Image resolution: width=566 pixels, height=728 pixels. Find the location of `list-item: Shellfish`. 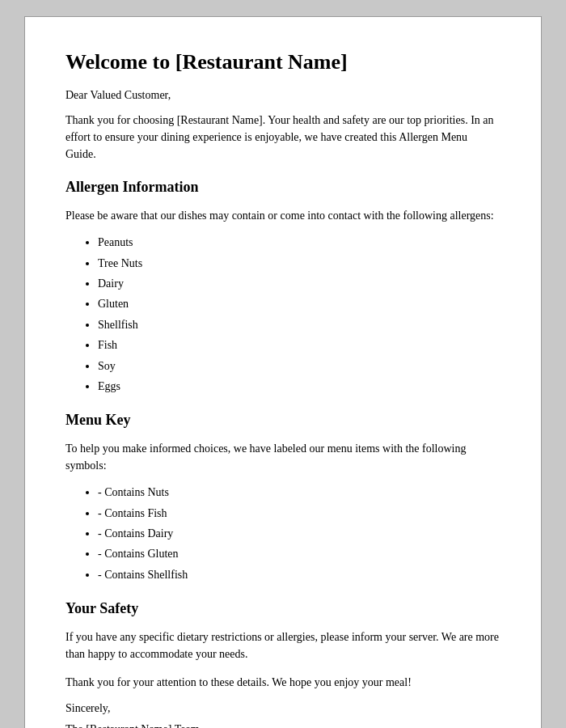

list-item: Shellfish is located at coordinates (299, 325).